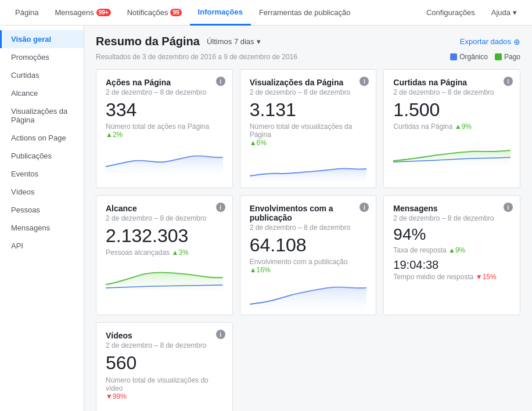 The image size is (532, 411). Describe the element at coordinates (469, 57) in the screenshot. I see `legend-organic: Orgânico` at that location.